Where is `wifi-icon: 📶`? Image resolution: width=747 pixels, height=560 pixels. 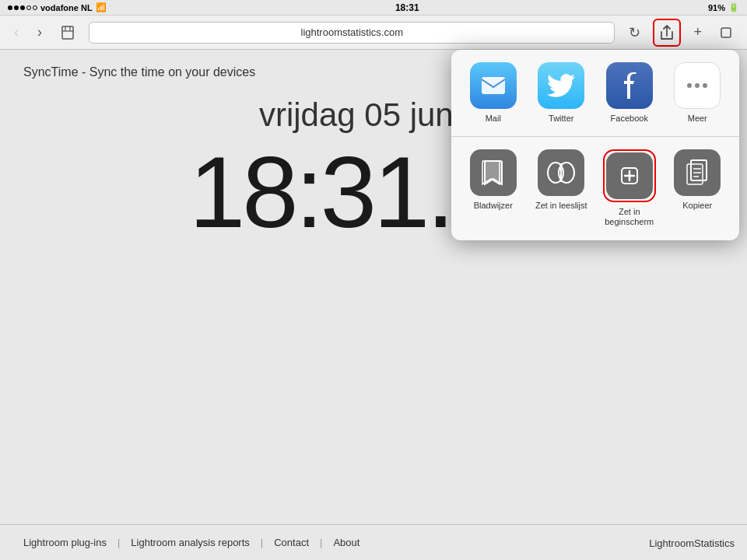 wifi-icon: 📶 is located at coordinates (101, 8).